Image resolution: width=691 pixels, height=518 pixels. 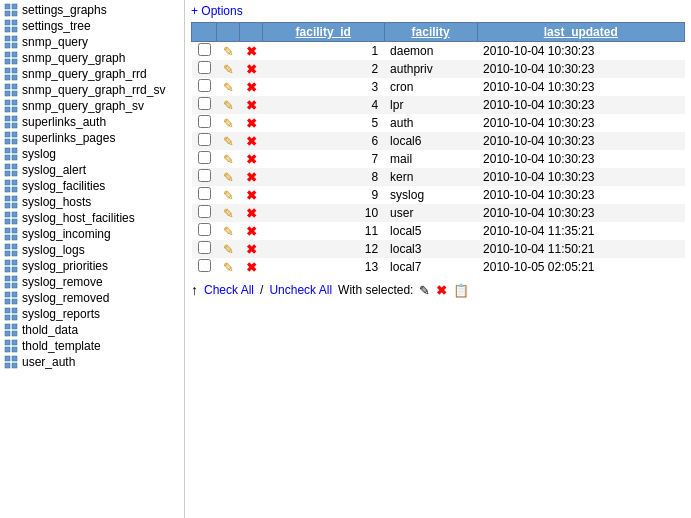 What do you see at coordinates (430, 32) in the screenshot?
I see `col-header-facility: facility` at bounding box center [430, 32].